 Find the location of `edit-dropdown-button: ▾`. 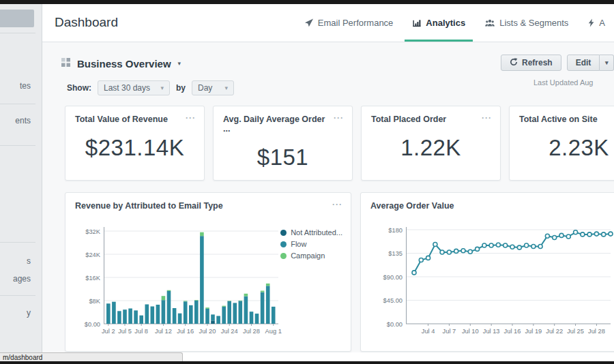

edit-dropdown-button: ▾ is located at coordinates (607, 63).